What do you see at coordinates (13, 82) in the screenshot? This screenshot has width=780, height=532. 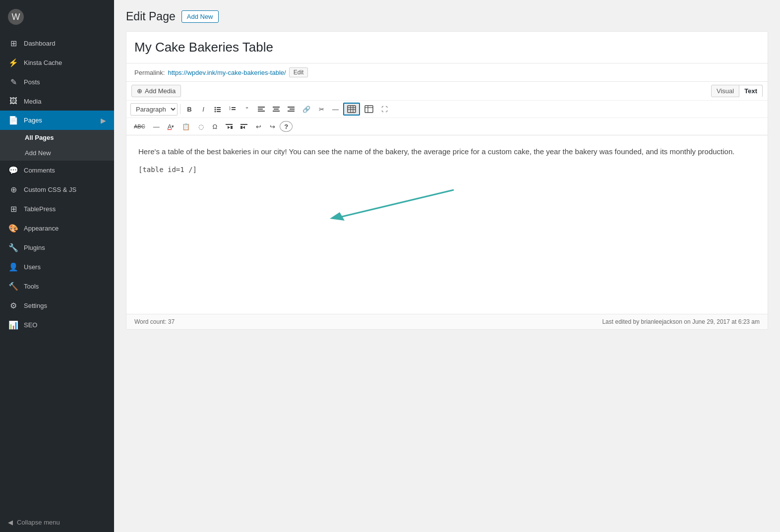 I see `posts-icon: ✎` at bounding box center [13, 82].